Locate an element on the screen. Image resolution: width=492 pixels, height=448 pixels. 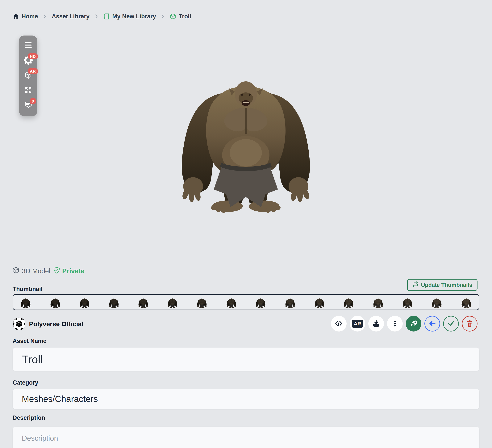
asset-type-label: 3D Model is located at coordinates (36, 271).